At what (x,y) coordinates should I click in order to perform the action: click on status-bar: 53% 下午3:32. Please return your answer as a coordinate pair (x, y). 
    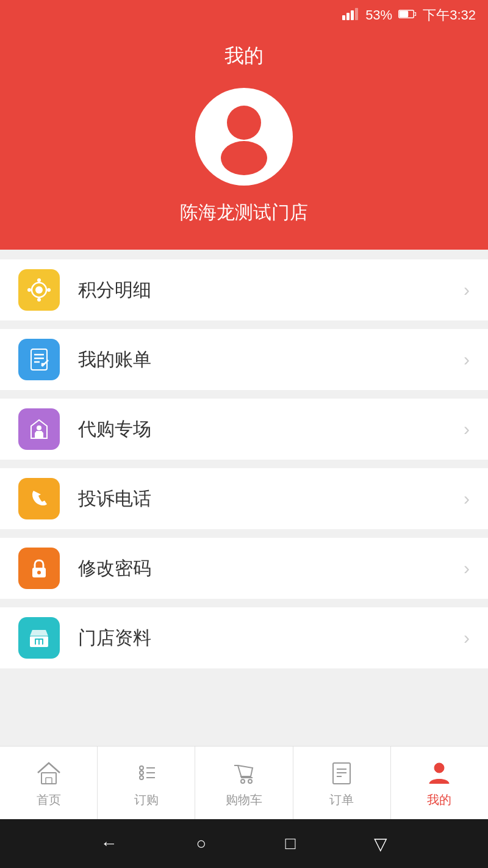
    Looking at the image, I should click on (244, 15).